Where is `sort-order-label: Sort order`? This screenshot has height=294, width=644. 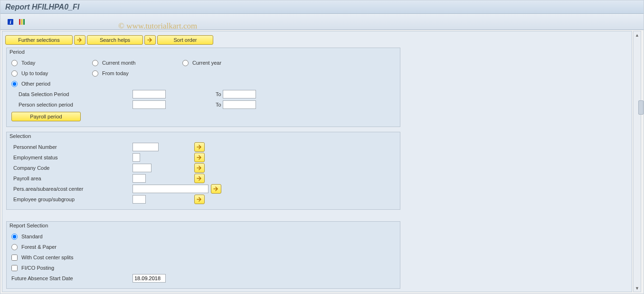
sort-order-label: Sort order is located at coordinates (185, 40).